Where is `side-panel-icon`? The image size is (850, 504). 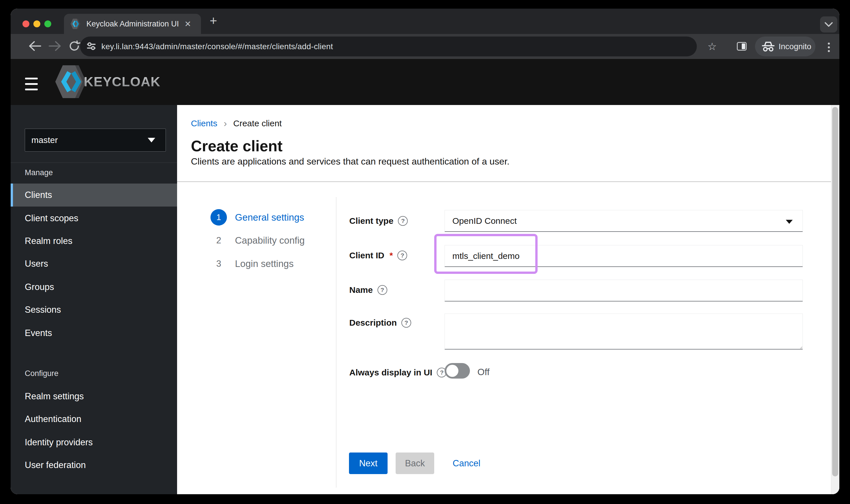 side-panel-icon is located at coordinates (742, 46).